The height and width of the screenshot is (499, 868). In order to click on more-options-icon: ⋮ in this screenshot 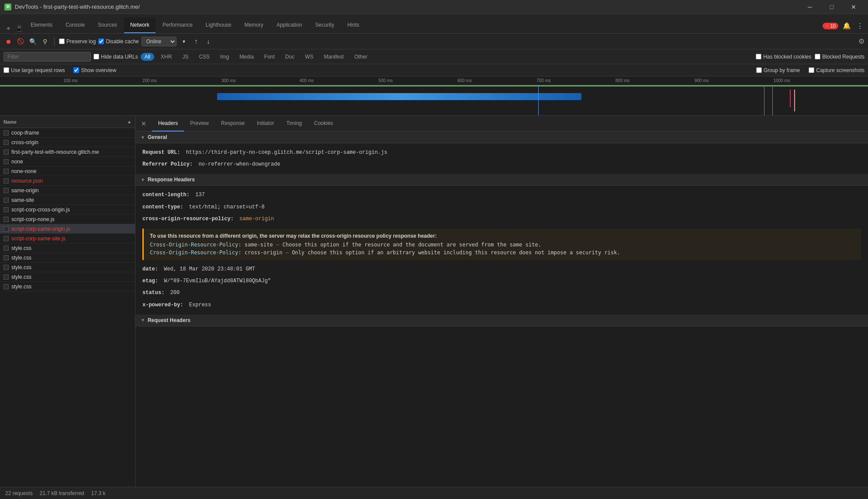, I will do `click(860, 26)`.